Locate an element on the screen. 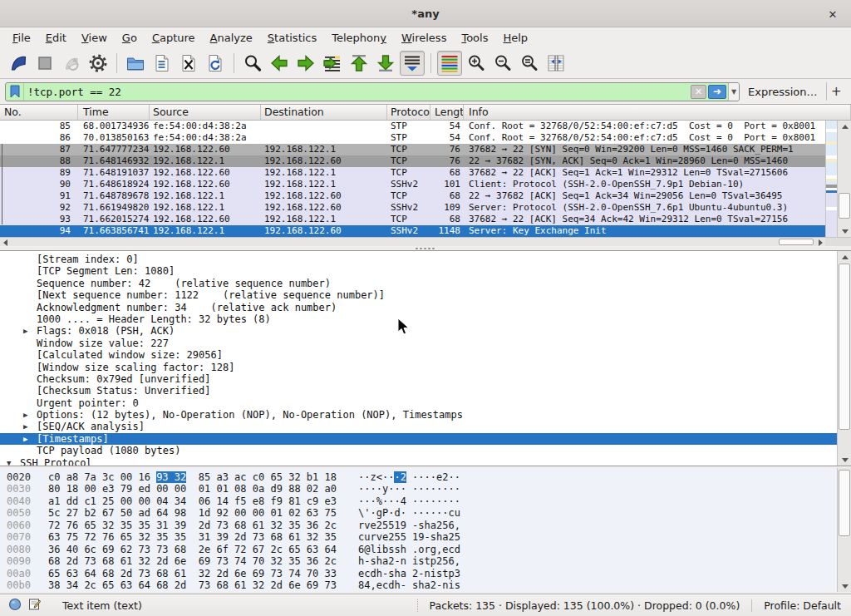 Image resolution: width=851 pixels, height=616 pixels. menu-tools: Tools is located at coordinates (475, 38).